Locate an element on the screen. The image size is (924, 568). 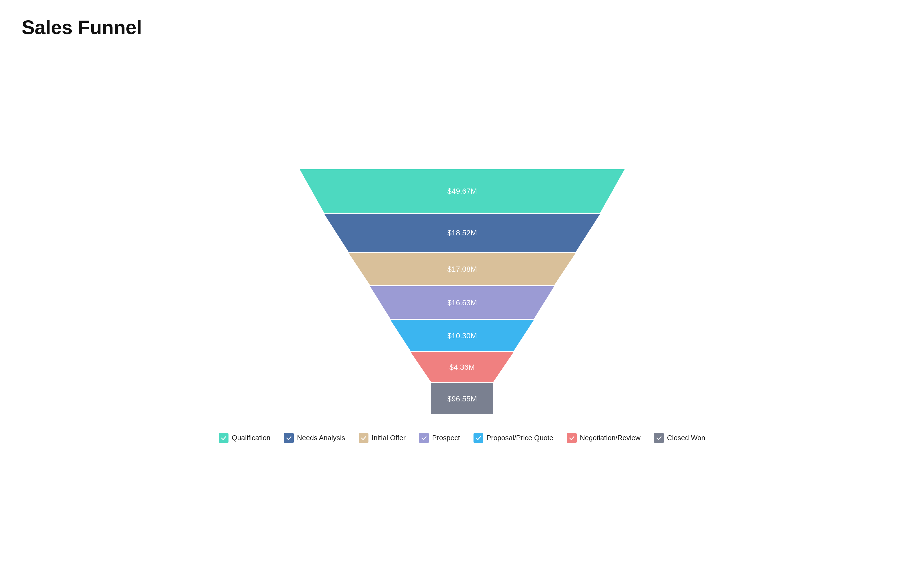
funnel-label-2: $17.08M is located at coordinates (462, 269).